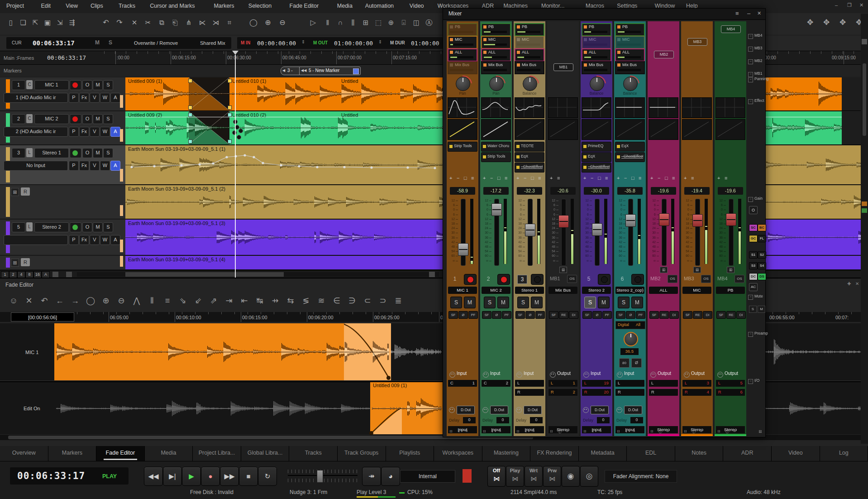 Image resolution: width=868 pixels, height=499 pixels. I want to click on channel-pf-button: PF, so click(641, 315).